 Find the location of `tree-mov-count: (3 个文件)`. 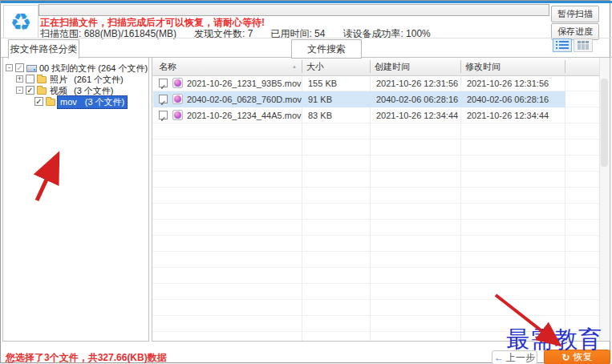

tree-mov-count: (3 个文件) is located at coordinates (105, 102).